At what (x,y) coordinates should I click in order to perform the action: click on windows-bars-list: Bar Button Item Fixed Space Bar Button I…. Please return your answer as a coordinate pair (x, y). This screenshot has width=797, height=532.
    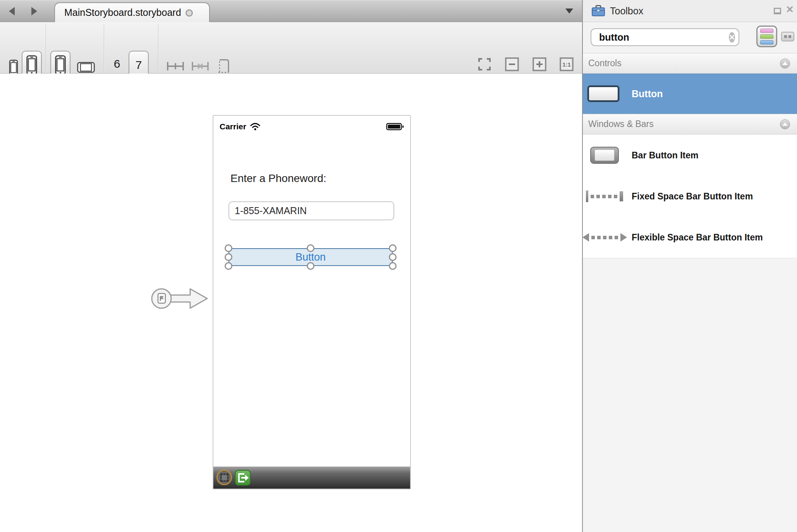
    Looking at the image, I should click on (690, 197).